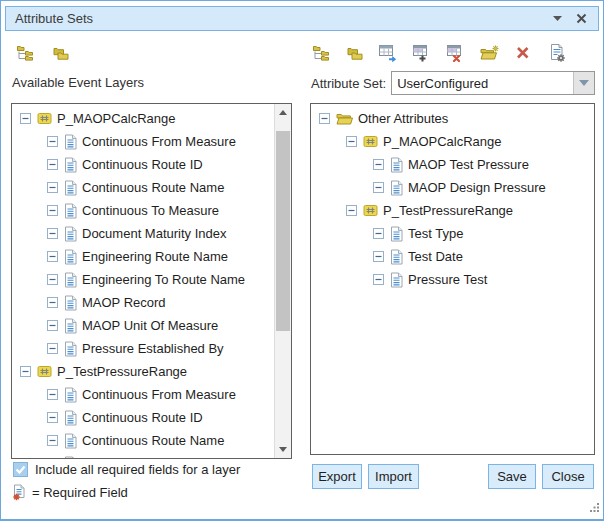 This screenshot has width=604, height=521. What do you see at coordinates (337, 476) in the screenshot?
I see `export-button: Export` at bounding box center [337, 476].